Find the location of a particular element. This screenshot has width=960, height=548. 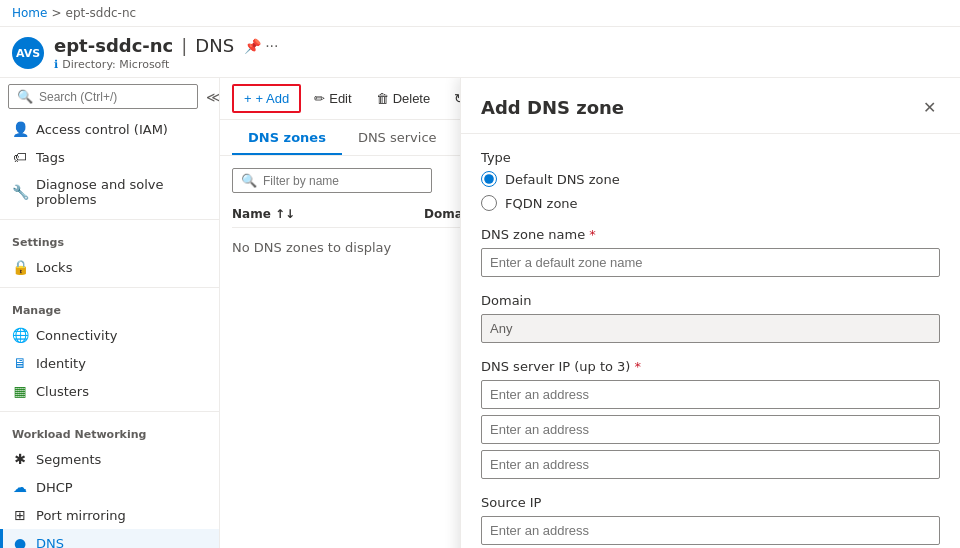

source-ip-input is located at coordinates (710, 530).